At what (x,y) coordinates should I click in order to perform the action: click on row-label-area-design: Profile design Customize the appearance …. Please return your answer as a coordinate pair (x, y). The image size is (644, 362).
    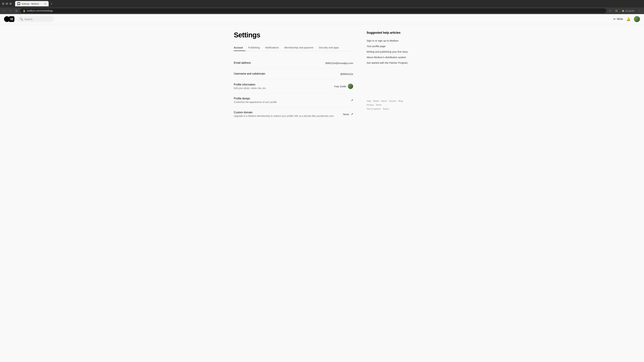
    Looking at the image, I should click on (292, 100).